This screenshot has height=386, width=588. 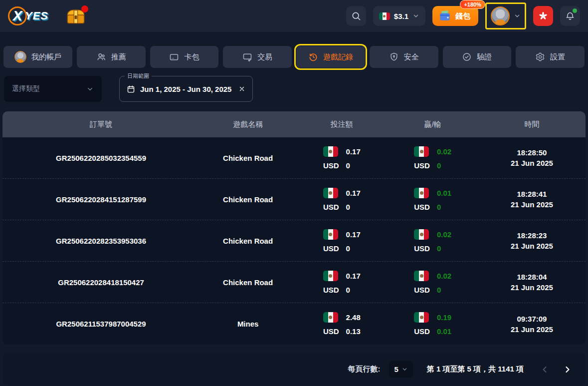 I want to click on time-value: 18:28:23, so click(x=532, y=236).